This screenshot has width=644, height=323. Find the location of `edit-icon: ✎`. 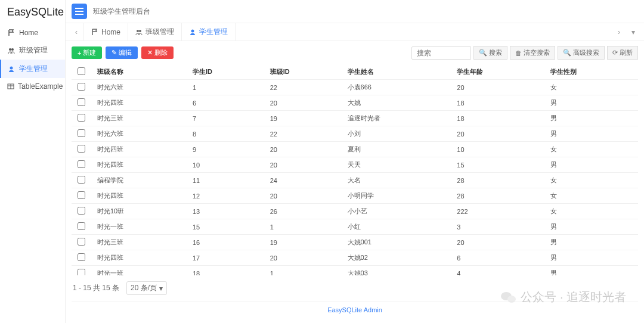

edit-icon: ✎ is located at coordinates (114, 52).